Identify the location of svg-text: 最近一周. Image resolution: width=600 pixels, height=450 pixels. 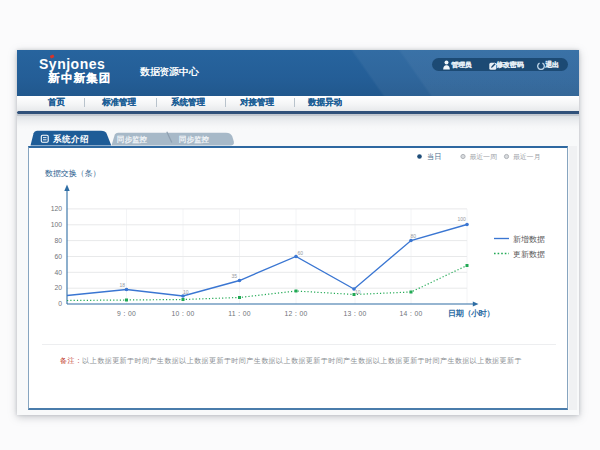
(484, 156).